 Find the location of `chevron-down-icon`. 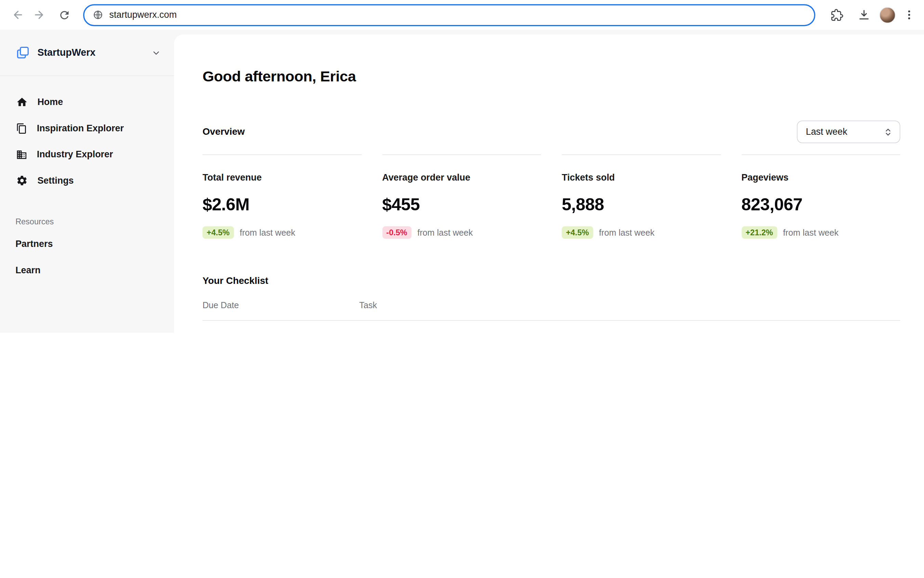

chevron-down-icon is located at coordinates (156, 53).